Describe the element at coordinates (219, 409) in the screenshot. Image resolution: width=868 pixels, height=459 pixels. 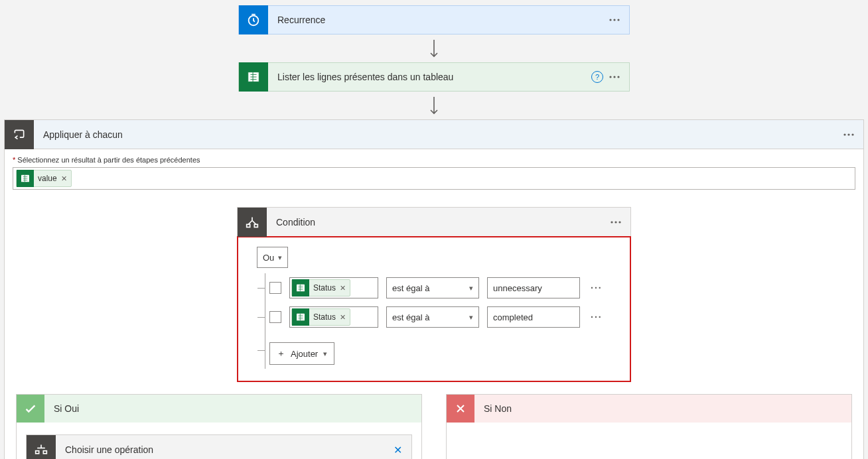
I see `branch-yes-header: Si Oui` at that location.